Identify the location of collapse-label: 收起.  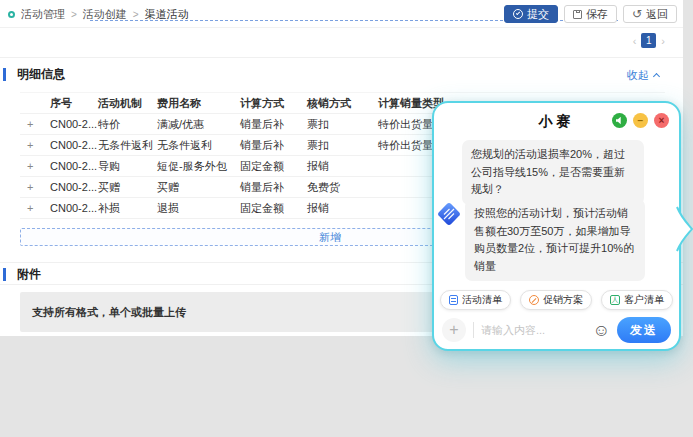
(638, 76).